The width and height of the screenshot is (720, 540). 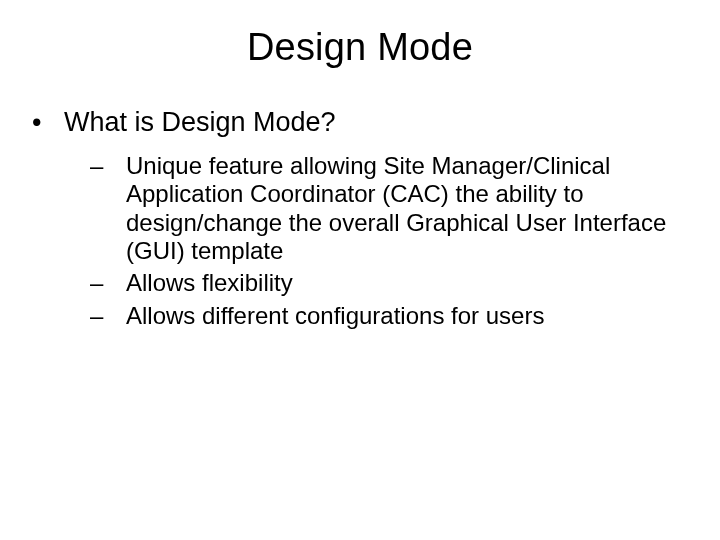 What do you see at coordinates (360, 122) in the screenshot?
I see `bullet-level1: •What is Design Mode?` at bounding box center [360, 122].